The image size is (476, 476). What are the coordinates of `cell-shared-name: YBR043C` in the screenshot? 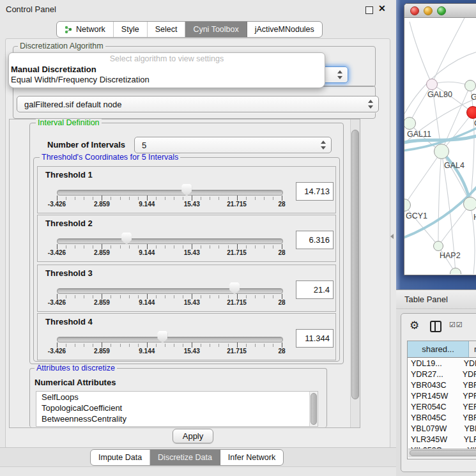 It's located at (433, 385).